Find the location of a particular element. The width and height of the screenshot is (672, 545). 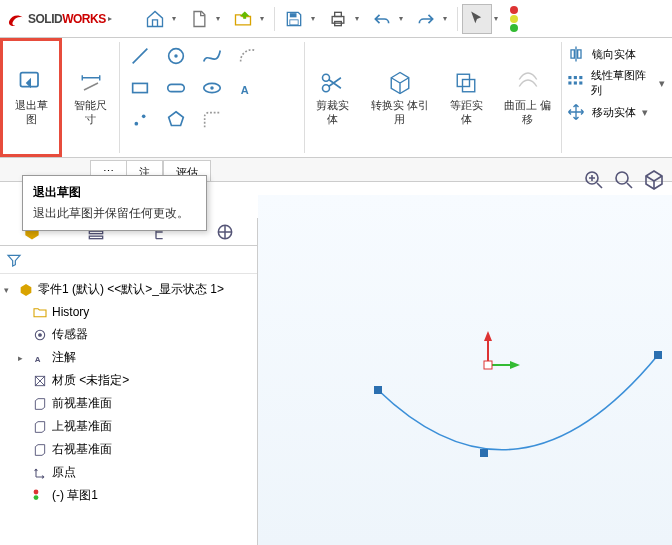

arc-midpoint is located at coordinates (484, 453).